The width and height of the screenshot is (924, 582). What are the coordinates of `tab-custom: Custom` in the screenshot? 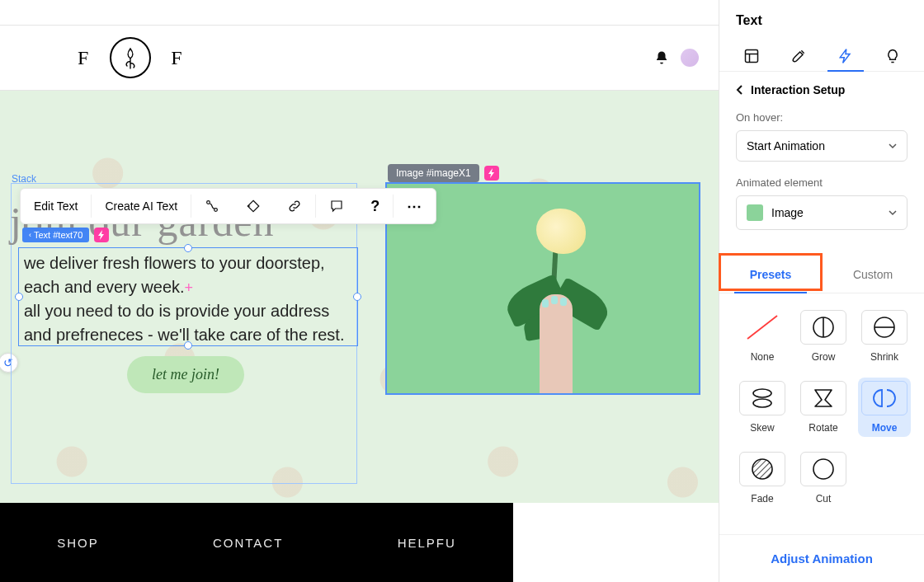 It's located at (873, 275).